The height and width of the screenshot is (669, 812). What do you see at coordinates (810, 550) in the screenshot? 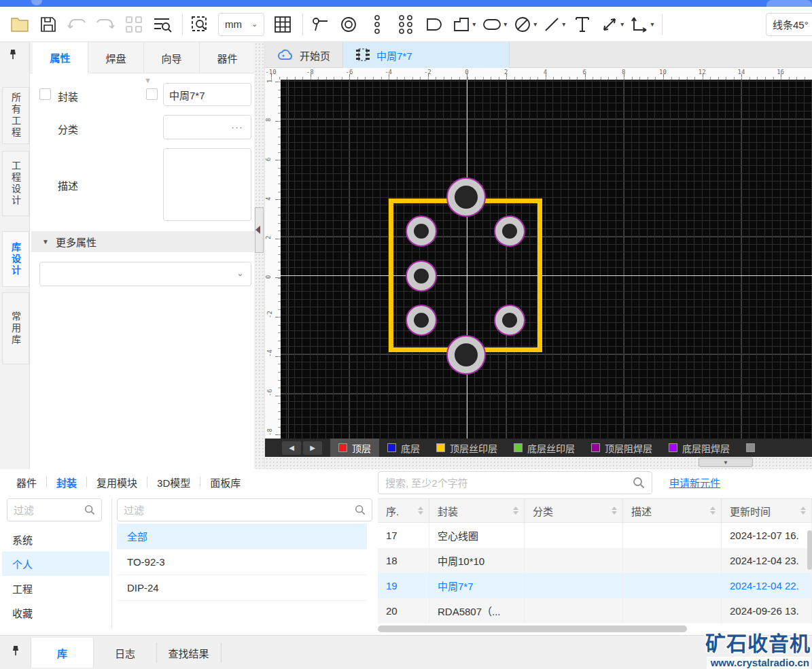
I see `table-vertical-scrollbar` at bounding box center [810, 550].